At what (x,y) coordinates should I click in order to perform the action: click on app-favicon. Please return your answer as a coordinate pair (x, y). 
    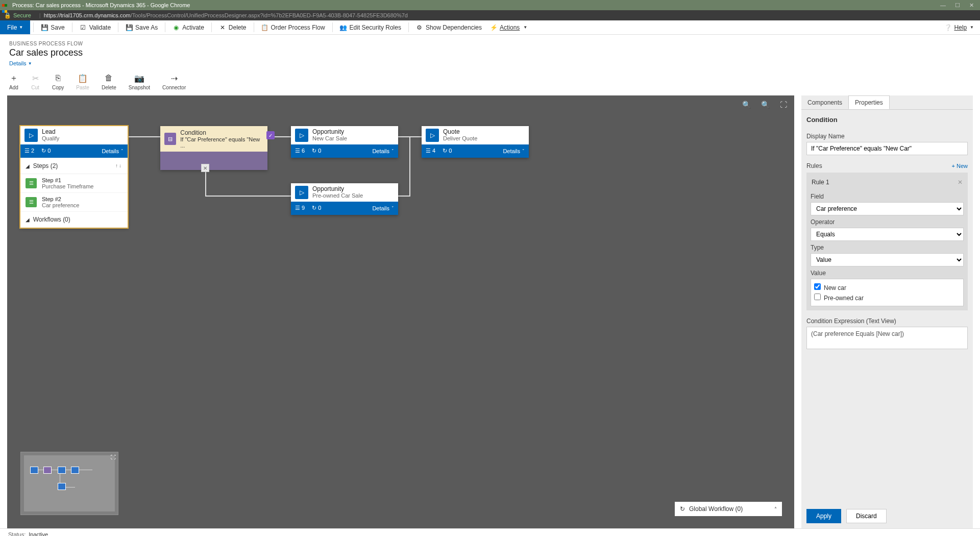
    Looking at the image, I should click on (6, 5).